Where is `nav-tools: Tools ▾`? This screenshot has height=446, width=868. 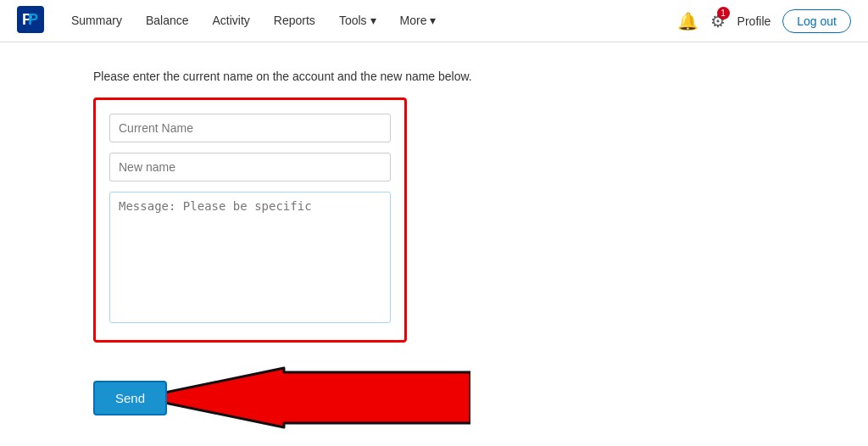
nav-tools: Tools ▾ is located at coordinates (358, 21).